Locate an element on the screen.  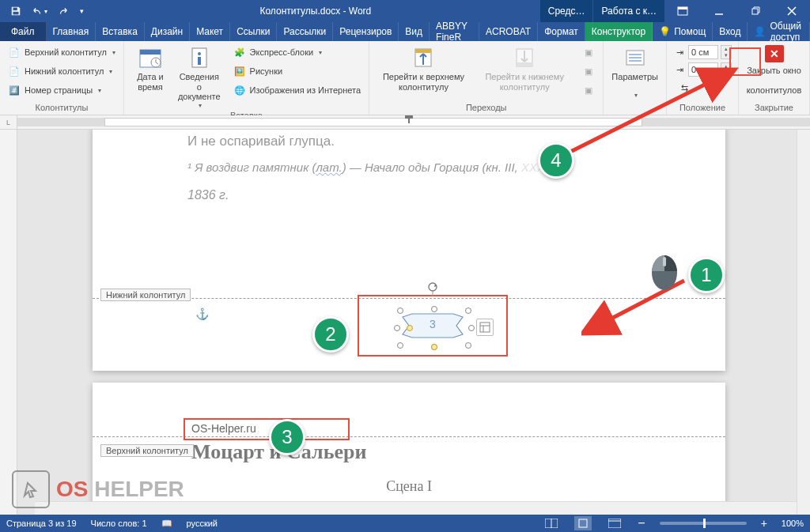
undo-button: ▾ is located at coordinates (40, 11).